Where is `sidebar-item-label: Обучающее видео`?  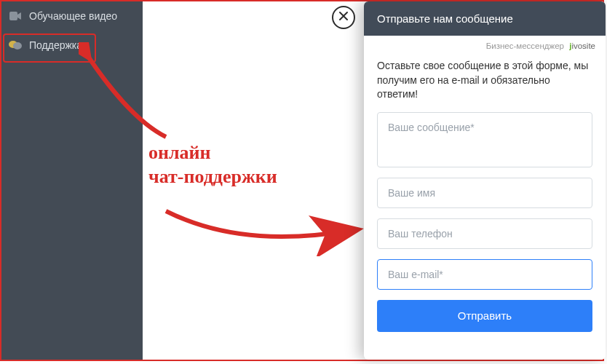 sidebar-item-label: Обучающее видео is located at coordinates (73, 16).